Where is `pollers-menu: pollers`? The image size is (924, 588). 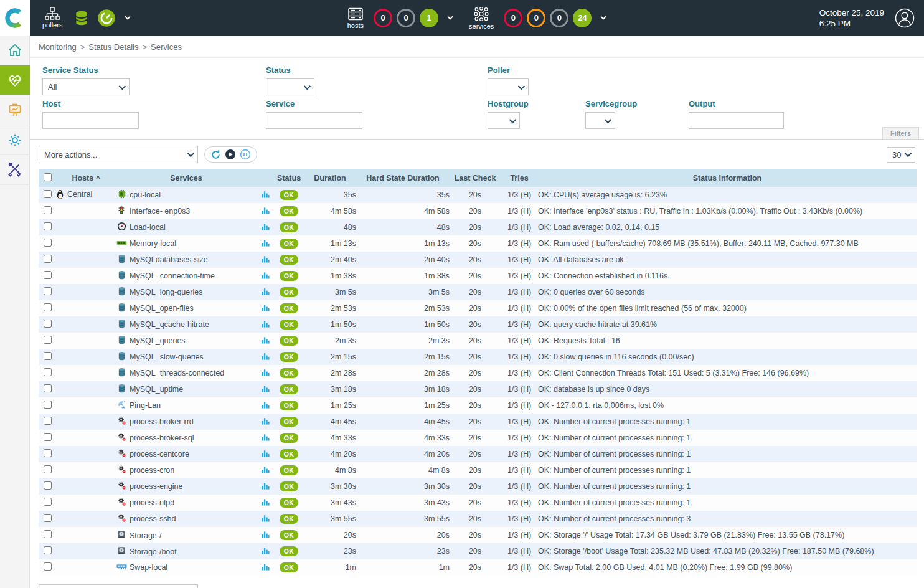
pollers-menu: pollers is located at coordinates (52, 17).